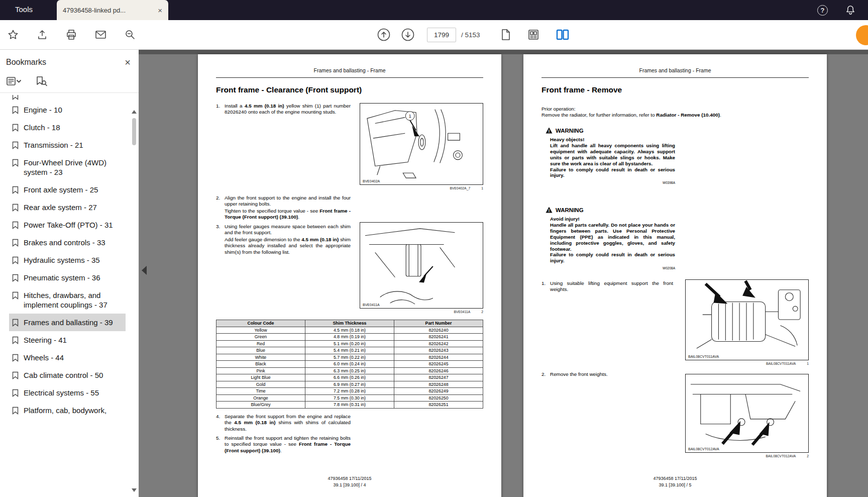  Describe the element at coordinates (67, 277) in the screenshot. I see `sidebar-item-pneumatic: Pneumatic system - 36` at that location.